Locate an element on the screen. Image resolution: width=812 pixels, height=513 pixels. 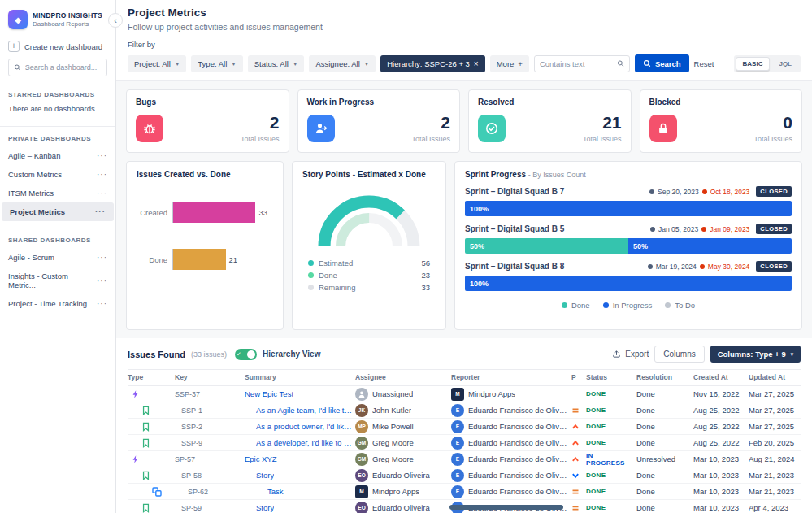
sidebar-item: ITSM Metrics ··· is located at coordinates (58, 193).